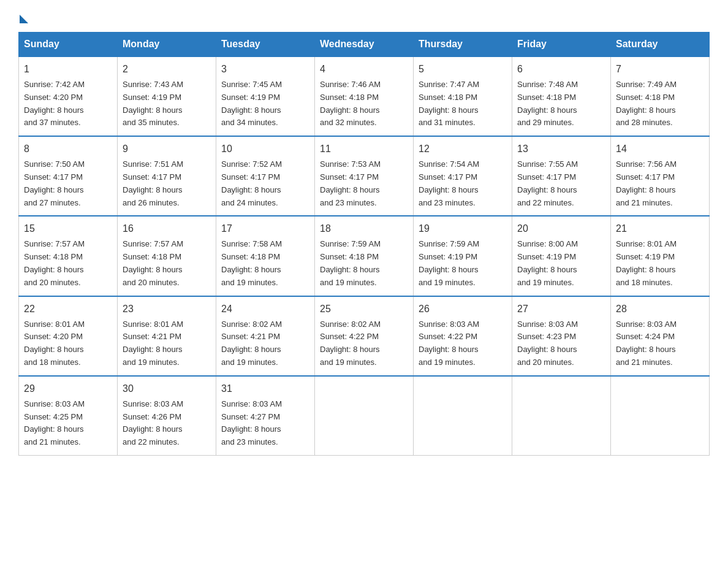 This screenshot has height=563, width=728. Describe the element at coordinates (364, 16) in the screenshot. I see `page-header` at that location.